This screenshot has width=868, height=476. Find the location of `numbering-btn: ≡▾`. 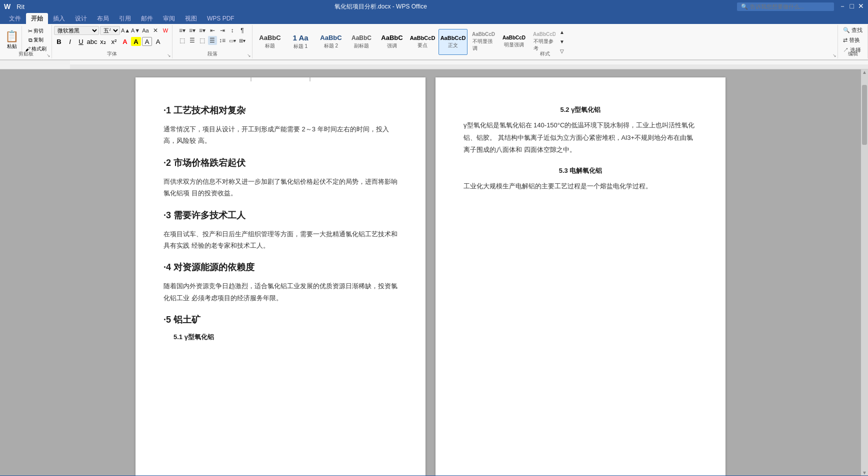

numbering-btn: ≡▾ is located at coordinates (192, 30).